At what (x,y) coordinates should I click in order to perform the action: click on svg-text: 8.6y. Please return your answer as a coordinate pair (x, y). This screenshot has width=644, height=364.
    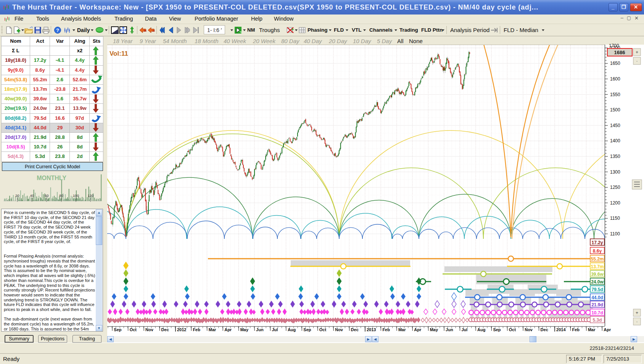
    Looking at the image, I should click on (597, 251).